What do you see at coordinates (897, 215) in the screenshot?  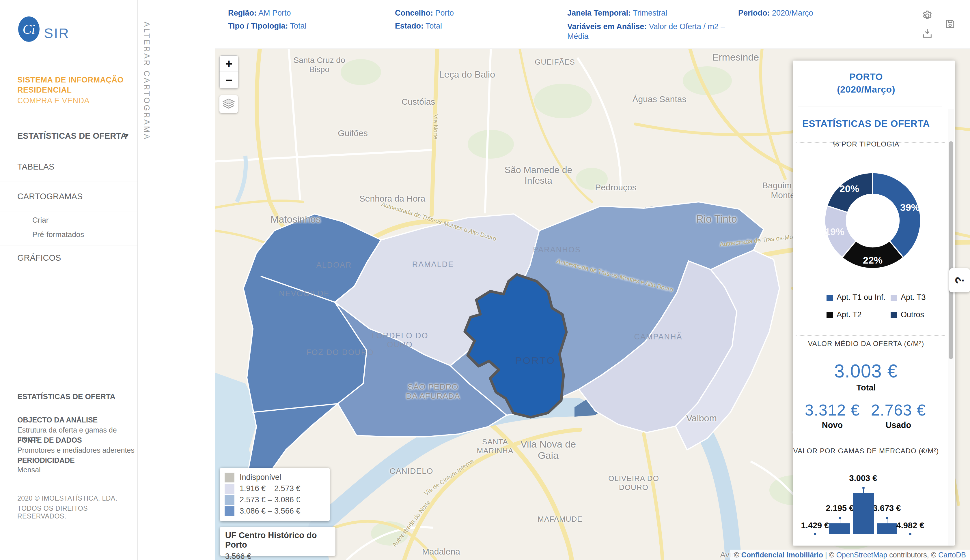 I see `donut-segment-t1` at bounding box center [897, 215].